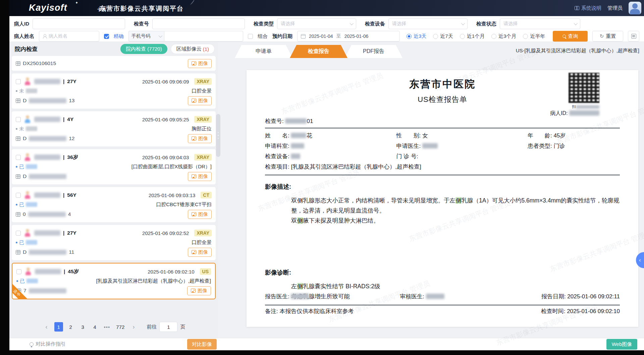  Describe the element at coordinates (570, 36) in the screenshot. I see `search-button: 查询` at that location.